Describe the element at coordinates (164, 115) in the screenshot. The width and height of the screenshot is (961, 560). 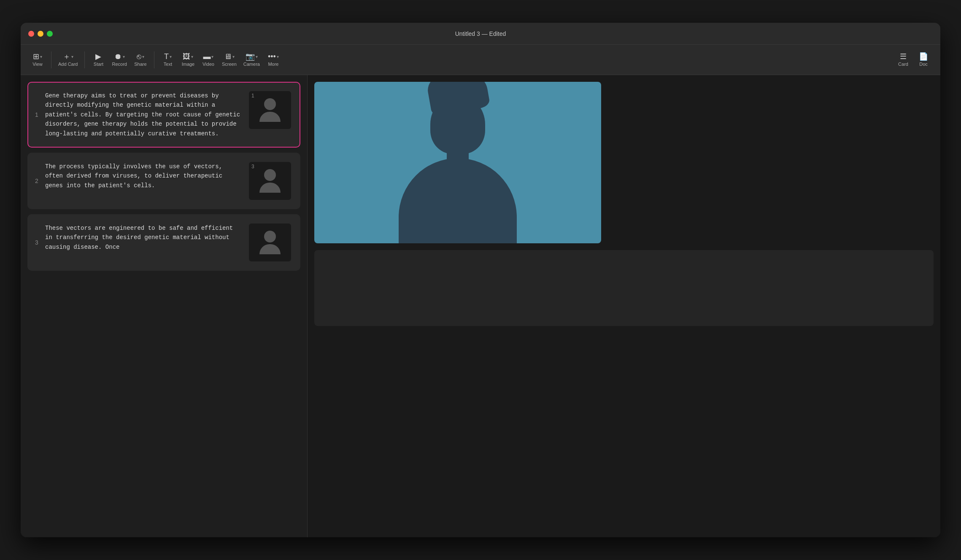
I see `card-item-1: 1 Gene therapy aims to treat or prevent …` at that location.